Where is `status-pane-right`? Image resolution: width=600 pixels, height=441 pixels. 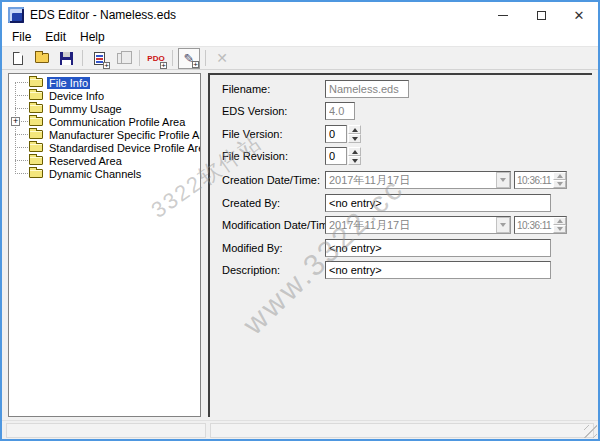 status-pane-right is located at coordinates (402, 430).